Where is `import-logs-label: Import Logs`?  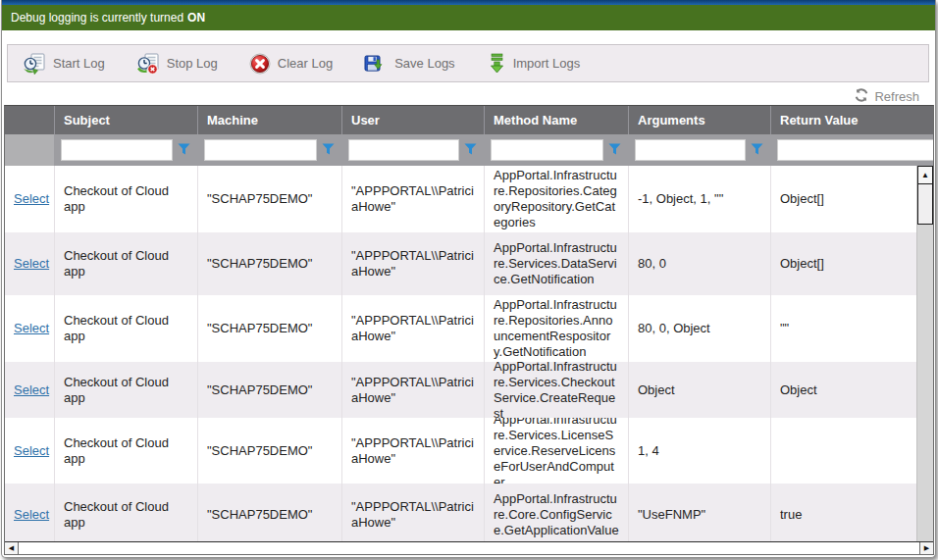
import-logs-label: Import Logs is located at coordinates (547, 63).